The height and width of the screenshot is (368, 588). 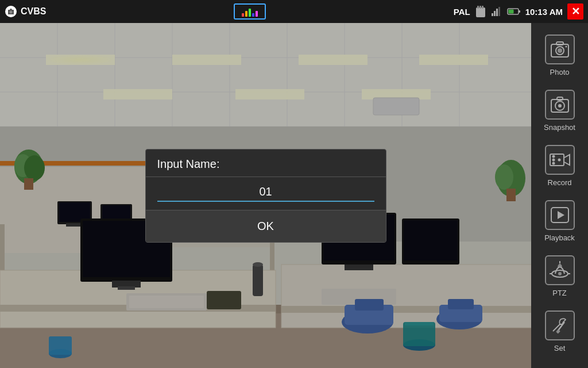 I want to click on playback-icon-box, so click(x=560, y=215).